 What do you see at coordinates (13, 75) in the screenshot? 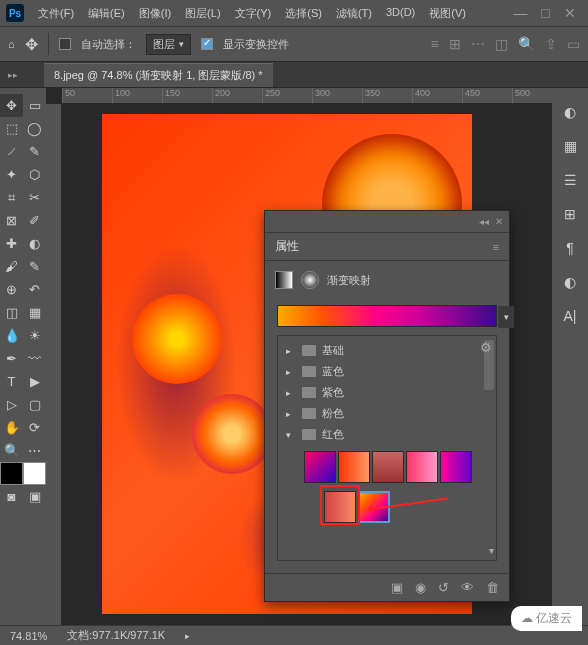
I see `panel-toggle-icon: ▸▸` at bounding box center [13, 75].